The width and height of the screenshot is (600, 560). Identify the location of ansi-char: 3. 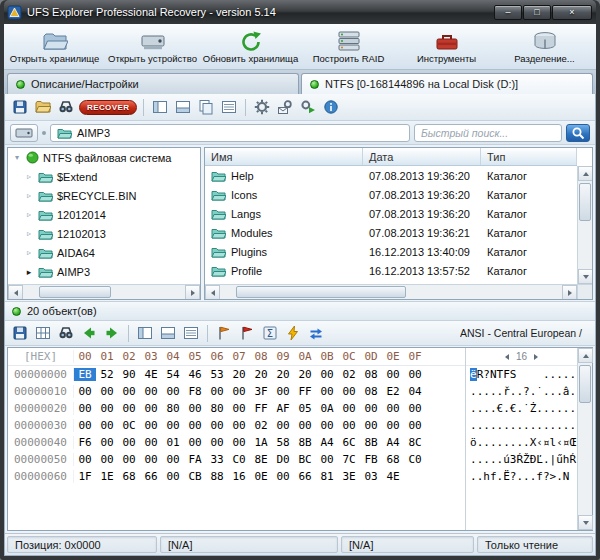
(514, 460).